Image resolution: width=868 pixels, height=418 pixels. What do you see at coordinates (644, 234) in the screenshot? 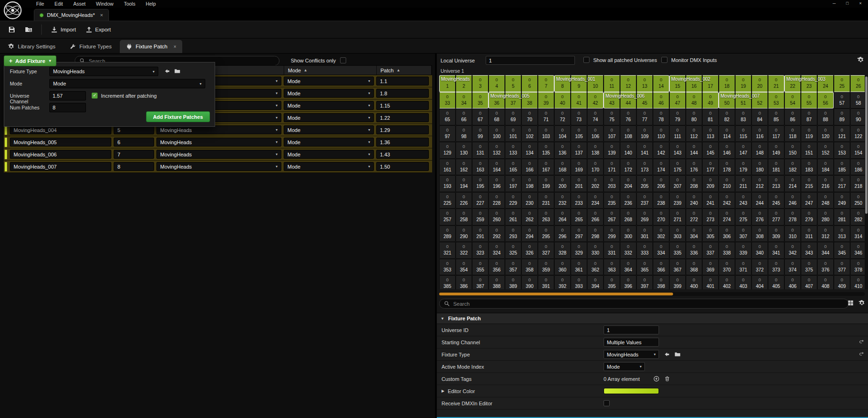
I see `dmx-channel-cell: 0301` at bounding box center [644, 234].